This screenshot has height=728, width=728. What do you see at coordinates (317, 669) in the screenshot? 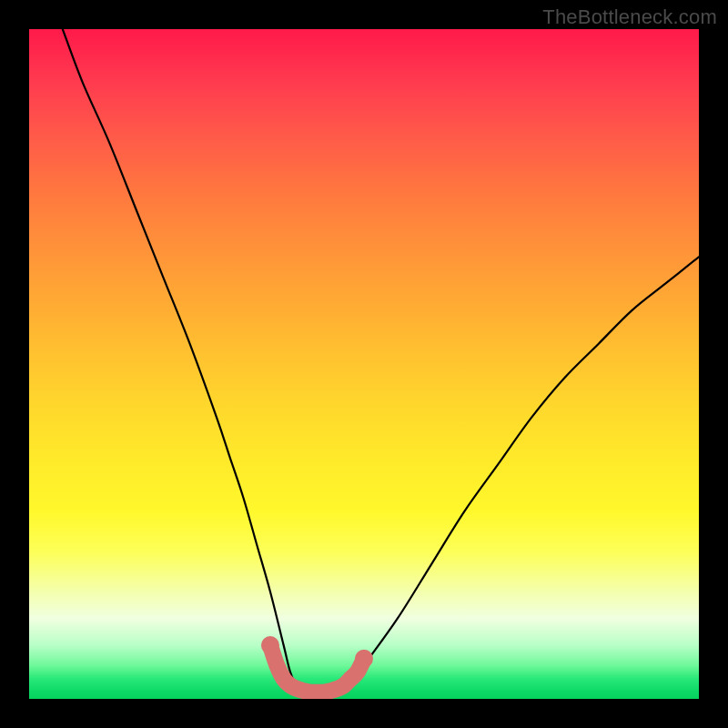
I see `trough-markers-path` at bounding box center [317, 669].